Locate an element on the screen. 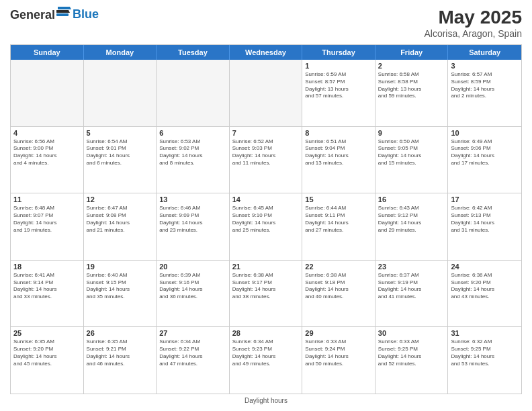  calendar-day-24: 24Sunrise: 6:36 AM Sunset: 9:20 PM Dayli… is located at coordinates (485, 294).